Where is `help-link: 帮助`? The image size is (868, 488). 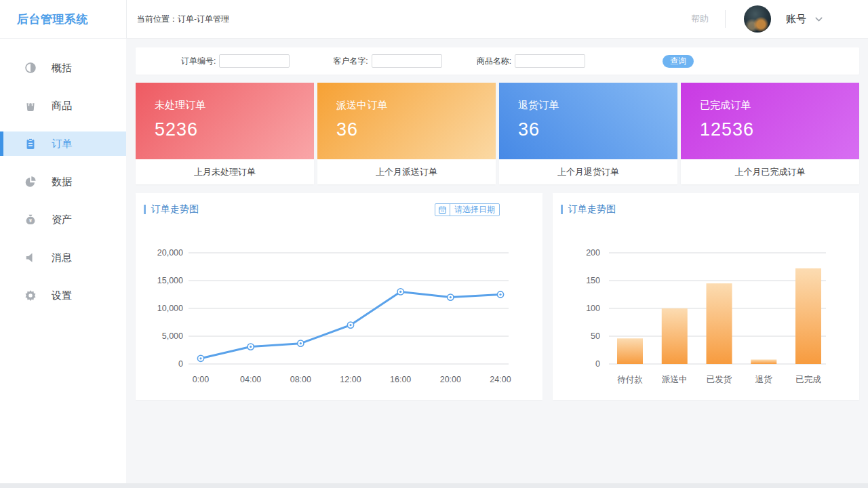 help-link: 帮助 is located at coordinates (700, 19).